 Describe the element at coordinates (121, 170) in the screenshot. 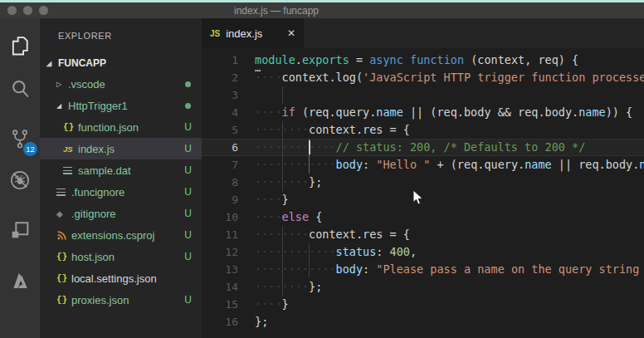

I see `tree-item-sample-dat: sample.datU` at that location.